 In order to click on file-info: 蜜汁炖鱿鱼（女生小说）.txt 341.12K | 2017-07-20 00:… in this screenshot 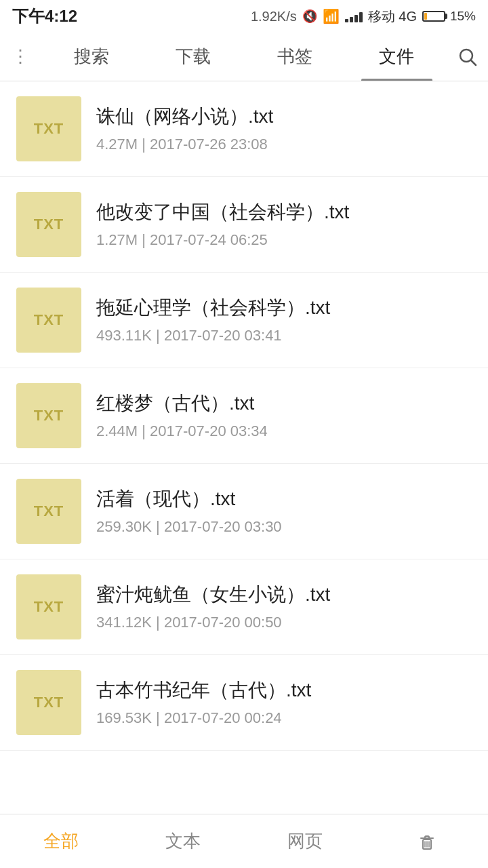, I will do `click(284, 607)`.